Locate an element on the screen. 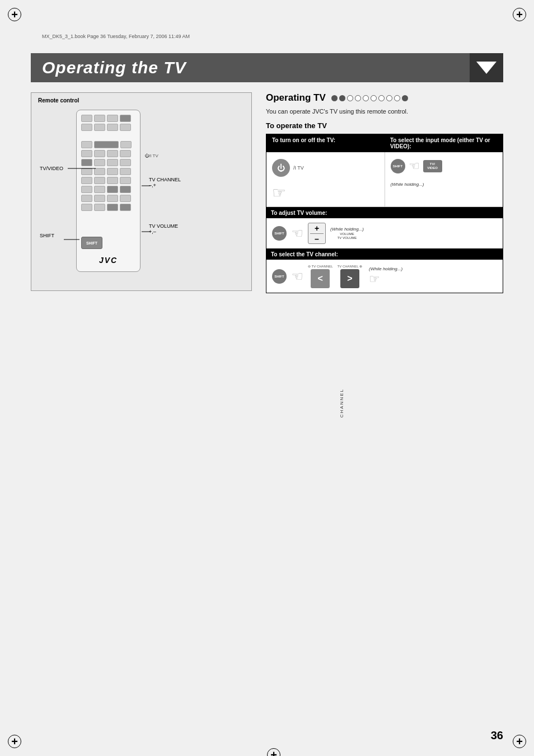 Image resolution: width=534 pixels, height=756 pixels. registration-mark-bl is located at coordinates (15, 741).